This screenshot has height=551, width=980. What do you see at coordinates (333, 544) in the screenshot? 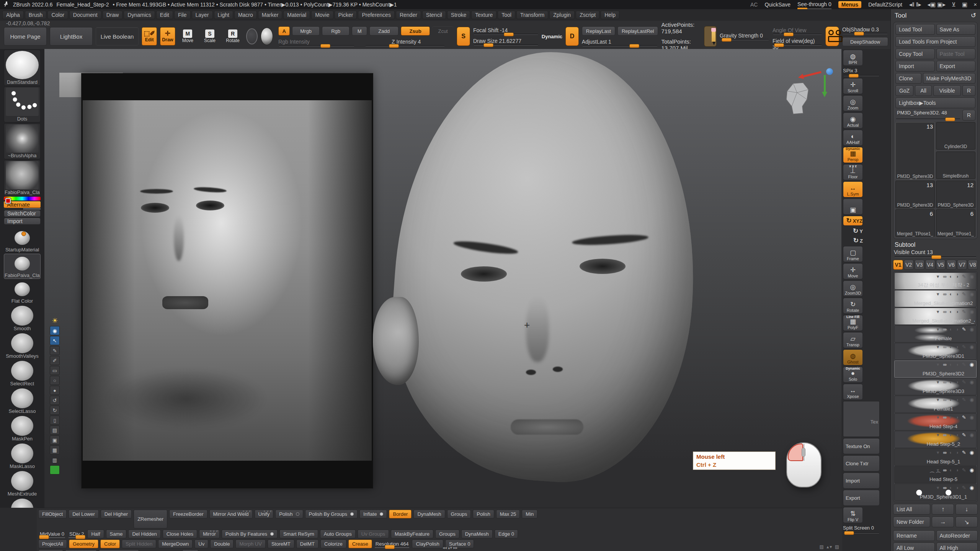
I see `bottom-button: Colorize` at bounding box center [333, 544].